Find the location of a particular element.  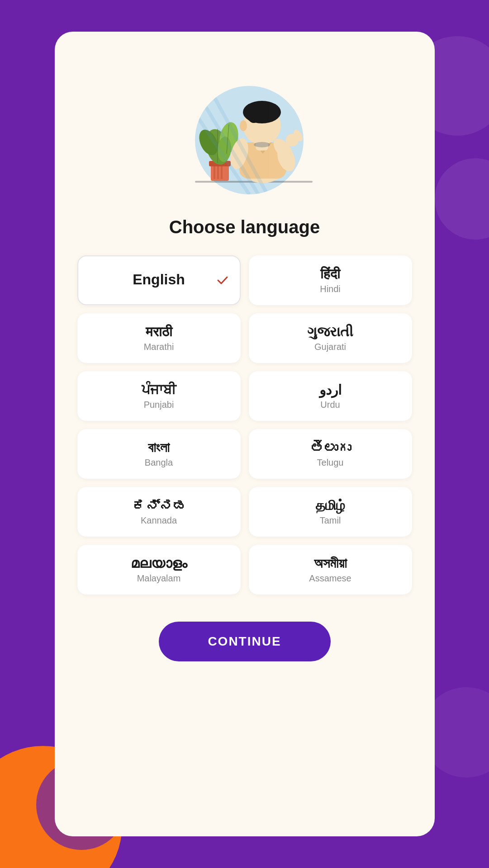

selected-check-icon is located at coordinates (223, 280).